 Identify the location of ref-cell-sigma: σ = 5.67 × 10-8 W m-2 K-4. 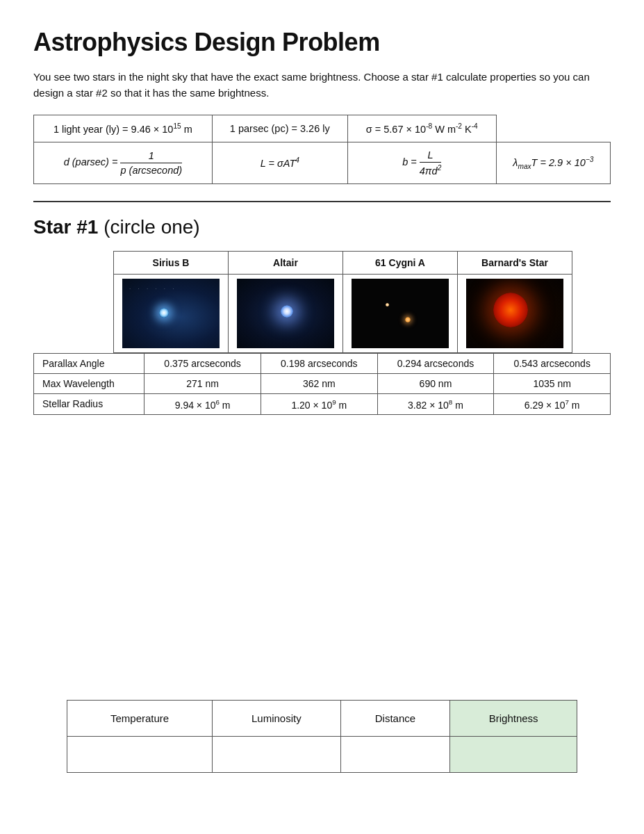
(422, 129).